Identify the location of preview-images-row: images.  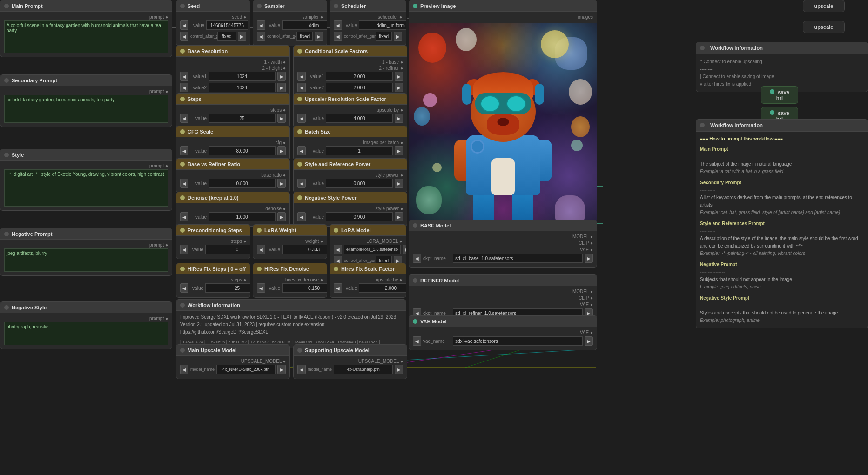
(503, 17).